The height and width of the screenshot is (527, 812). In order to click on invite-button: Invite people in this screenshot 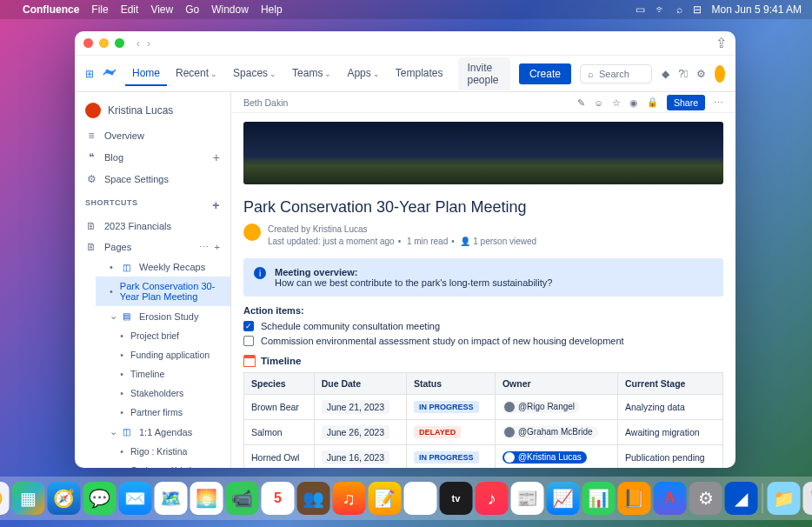, I will do `click(483, 74)`.